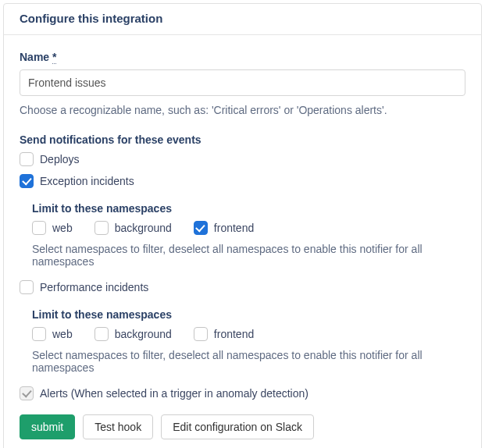 This screenshot has height=448, width=485. I want to click on exception-checkbox, so click(27, 181).